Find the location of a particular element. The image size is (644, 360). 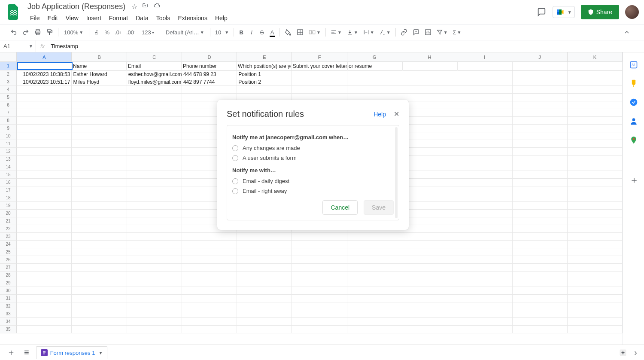

cell-I8 is located at coordinates (485, 121).